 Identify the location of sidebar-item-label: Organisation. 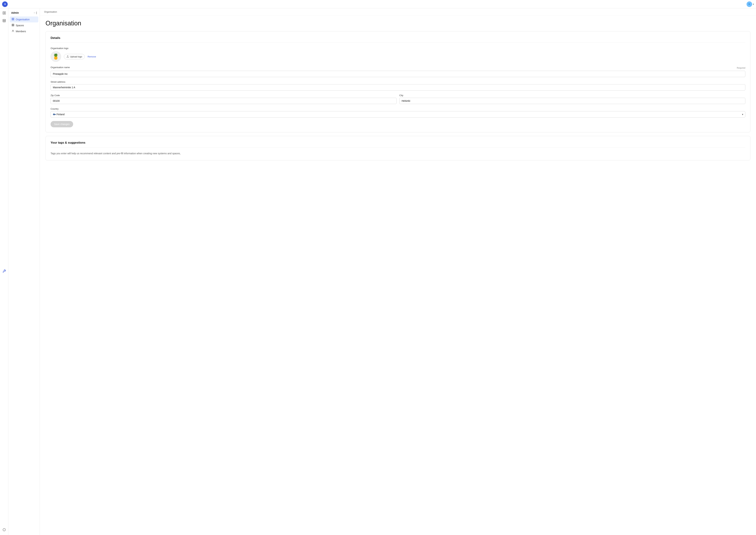
(23, 19).